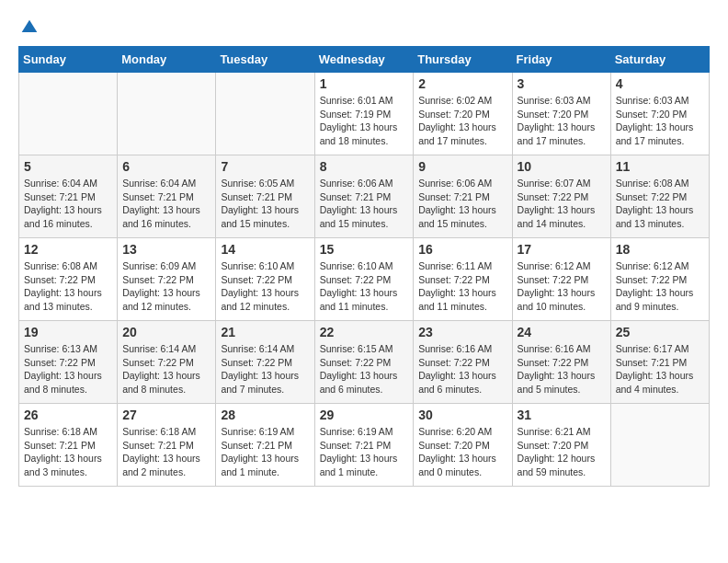 Image resolution: width=728 pixels, height=563 pixels. I want to click on day-number: 9, so click(462, 167).